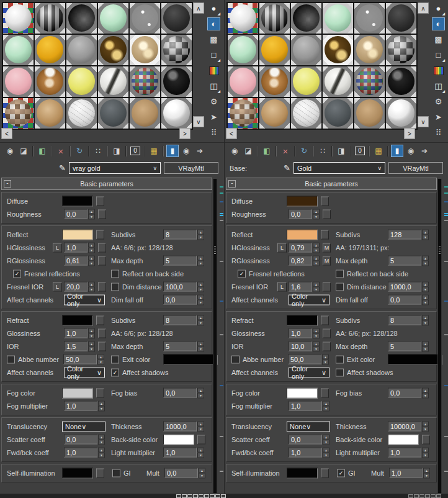 Image resolution: width=448 pixels, height=498 pixels. I want to click on thickness-spinner: ▲▼, so click(426, 426).